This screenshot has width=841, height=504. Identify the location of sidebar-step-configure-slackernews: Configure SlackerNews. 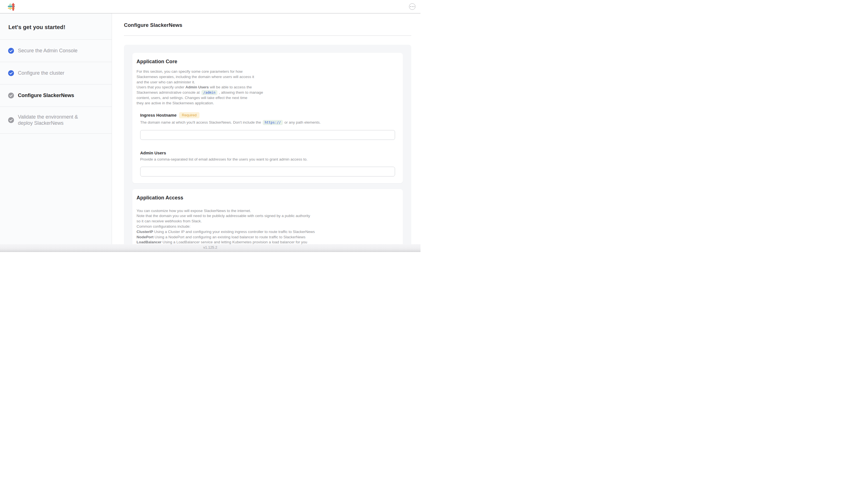
(56, 96).